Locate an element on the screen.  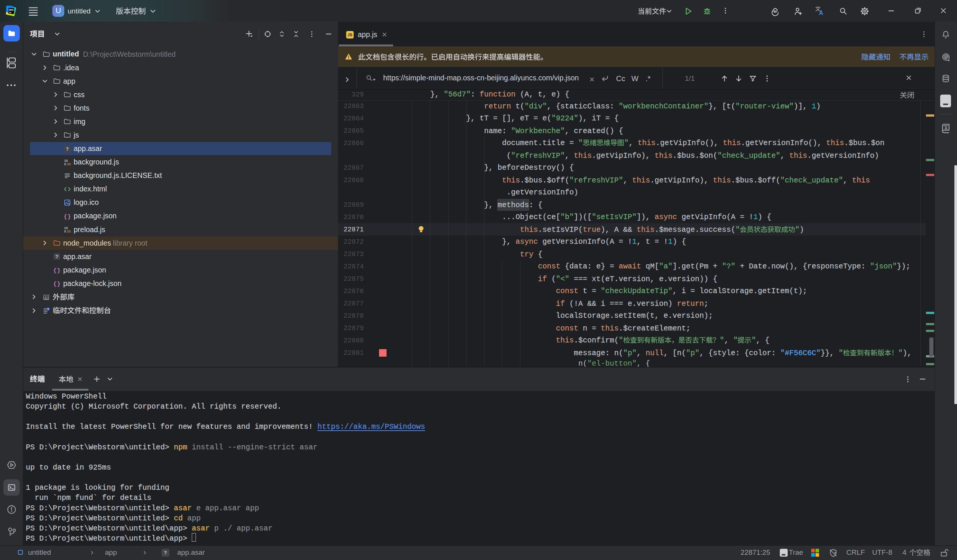
svg-text: WS is located at coordinates (11, 10).